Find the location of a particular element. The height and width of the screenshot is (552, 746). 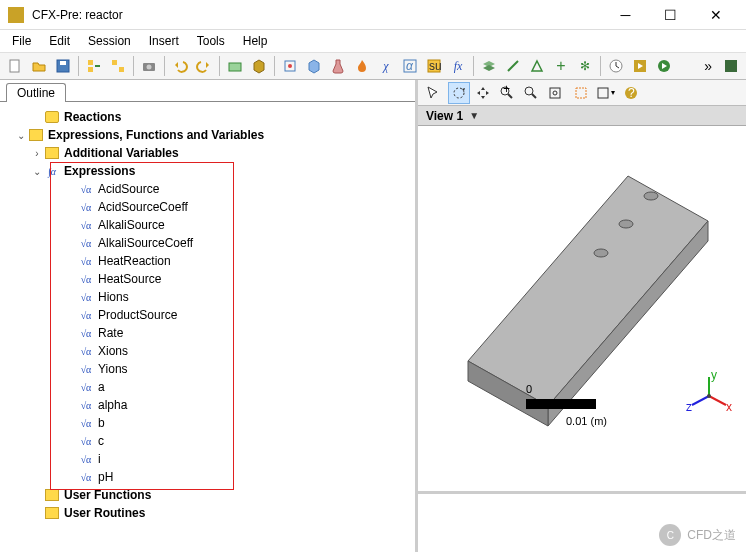

expression-label: Xions is located at coordinates (113, 351).